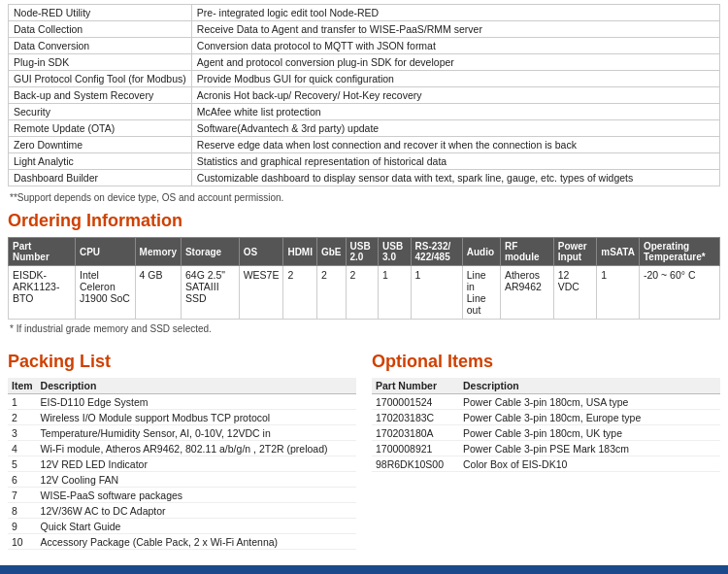 This screenshot has width=728, height=574. I want to click on packing-row: 3Temperature/Humidity Sensor, AI, 0-10V,…, so click(182, 433).